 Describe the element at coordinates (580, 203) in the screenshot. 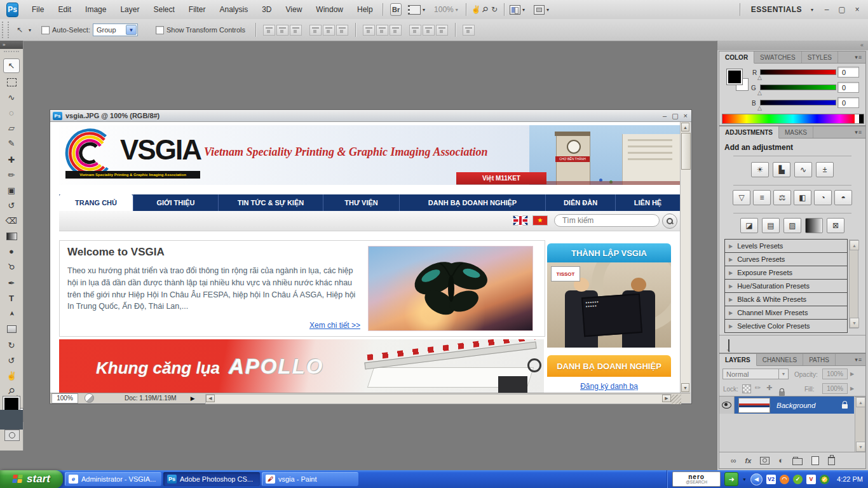

I see `nav-forum: DIỄN ĐÀN` at that location.